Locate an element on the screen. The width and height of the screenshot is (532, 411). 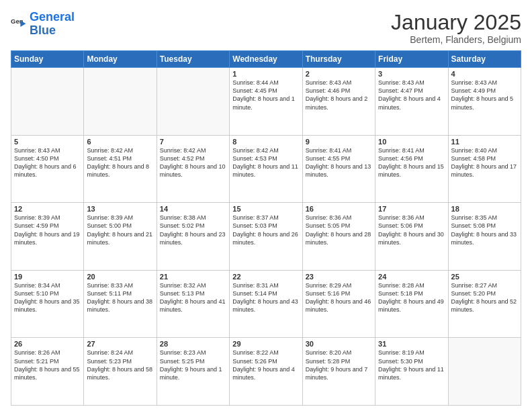
day-number: 13 is located at coordinates (120, 209).